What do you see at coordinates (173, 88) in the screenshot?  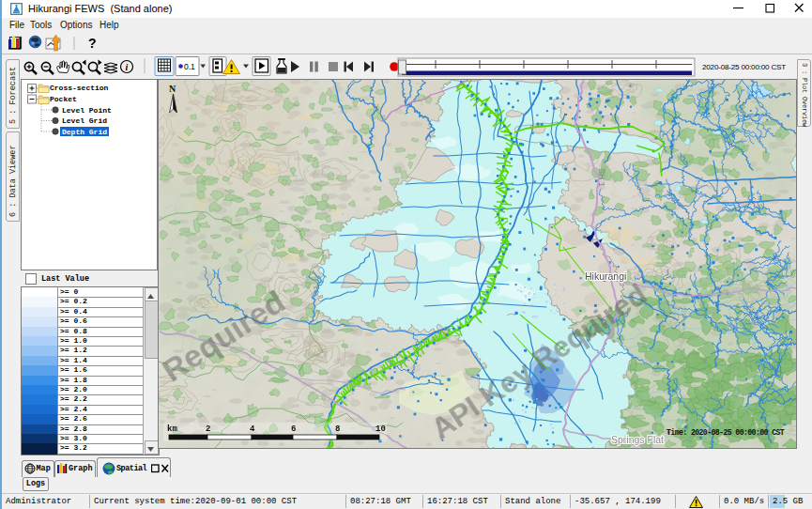 I see `svg-text: N` at bounding box center [173, 88].